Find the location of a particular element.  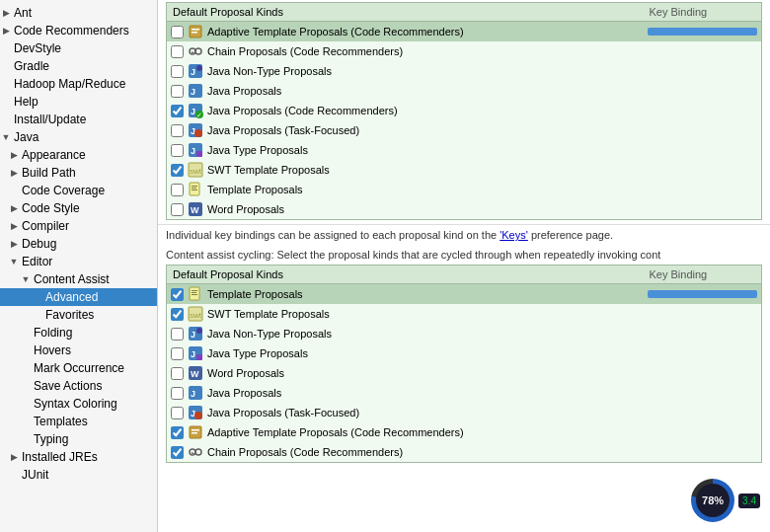

chain-icon: ▶ is located at coordinates (195, 51).